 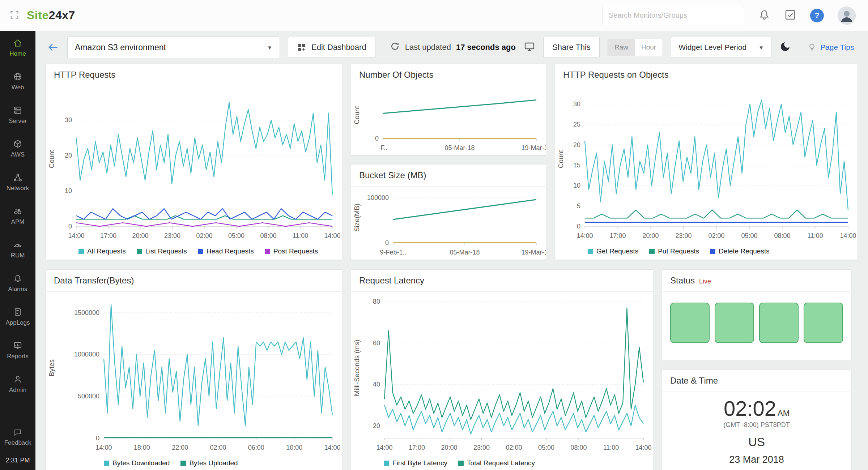 I want to click on refresh-icon, so click(x=395, y=47).